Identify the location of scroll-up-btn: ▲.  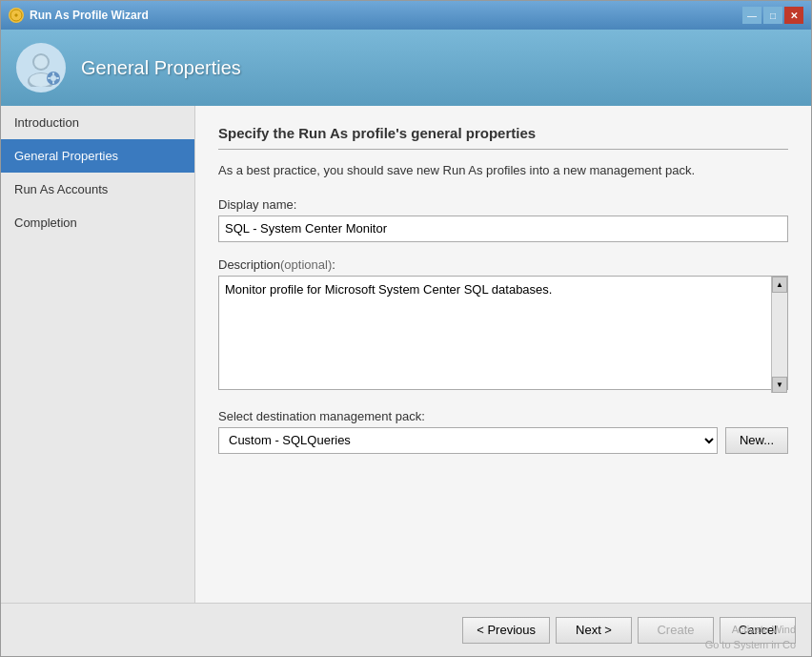
(780, 284).